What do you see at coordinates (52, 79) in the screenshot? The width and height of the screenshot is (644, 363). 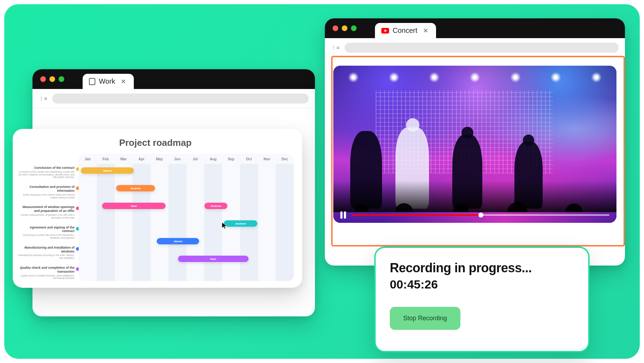 I see `work-traffic-lights` at bounding box center [52, 79].